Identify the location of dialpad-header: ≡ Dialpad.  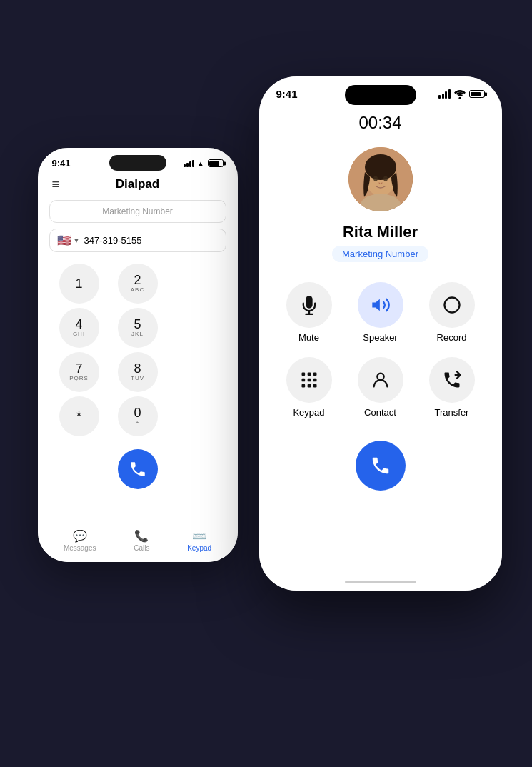
(138, 182).